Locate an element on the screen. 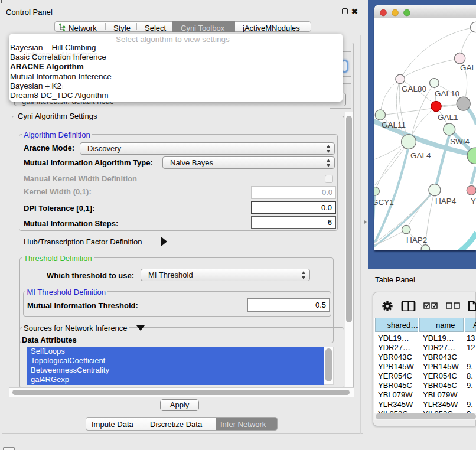 The width and height of the screenshot is (476, 450). svg-text: GAL10 is located at coordinates (447, 93).